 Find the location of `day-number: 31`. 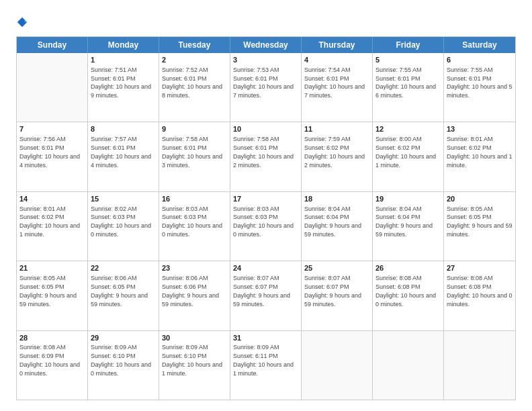

day-number: 31 is located at coordinates (266, 338).